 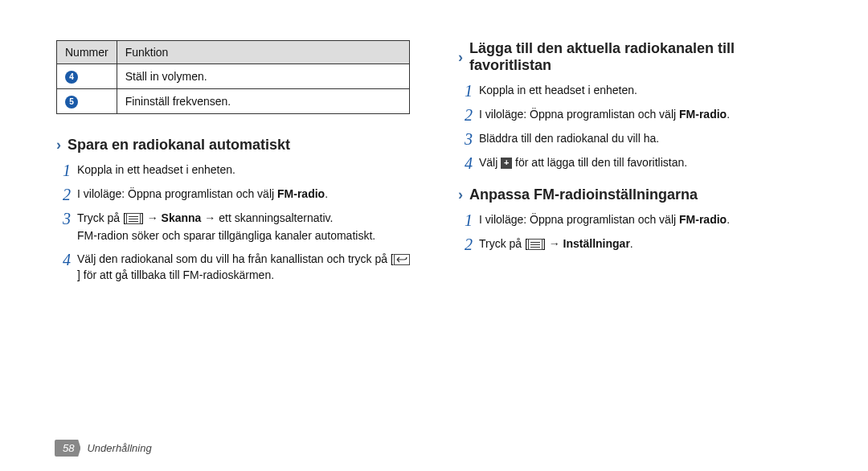 I want to click on step-item: 1 I viloläge: Öppna programlistan och vä…, so click(x=635, y=220).